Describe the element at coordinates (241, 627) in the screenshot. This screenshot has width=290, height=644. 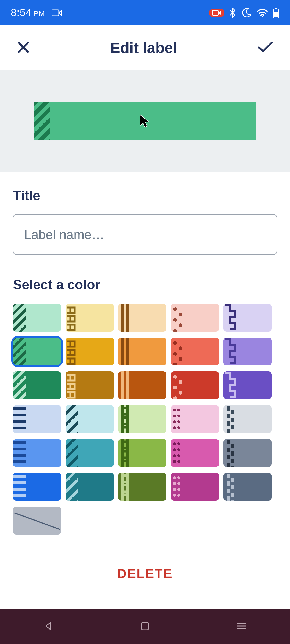
I see `nav-recents-button` at that location.